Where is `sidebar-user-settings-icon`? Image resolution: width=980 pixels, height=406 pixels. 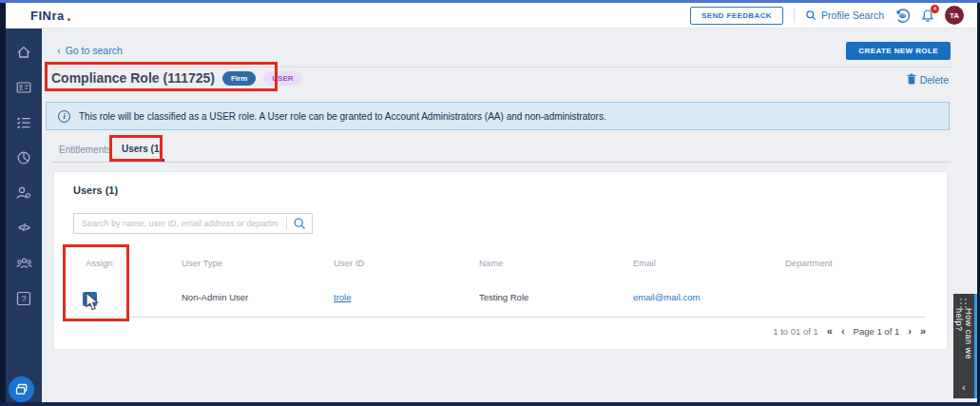 sidebar-user-settings-icon is located at coordinates (25, 192).